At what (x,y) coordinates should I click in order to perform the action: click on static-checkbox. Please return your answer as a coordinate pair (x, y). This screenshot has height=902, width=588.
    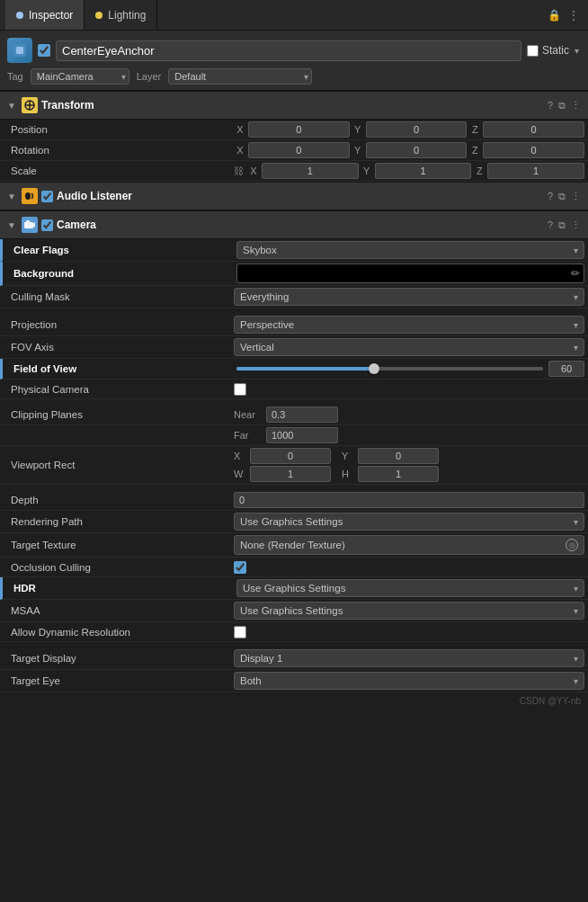
    Looking at the image, I should click on (532, 50).